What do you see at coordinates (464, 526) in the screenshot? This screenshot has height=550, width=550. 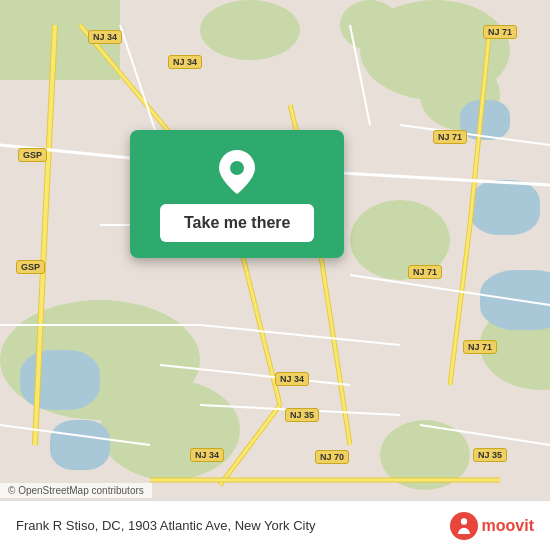 I see `moovit-person-icon` at bounding box center [464, 526].